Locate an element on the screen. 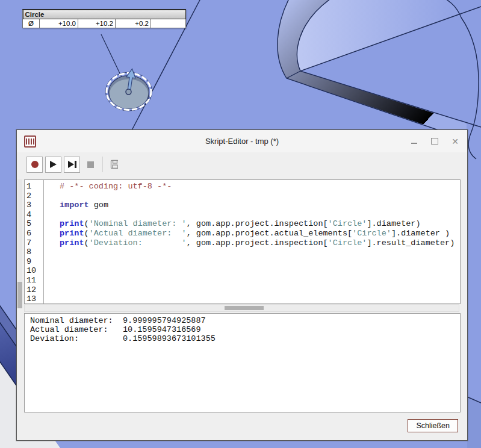  toolbar-separator is located at coordinates (102, 164).